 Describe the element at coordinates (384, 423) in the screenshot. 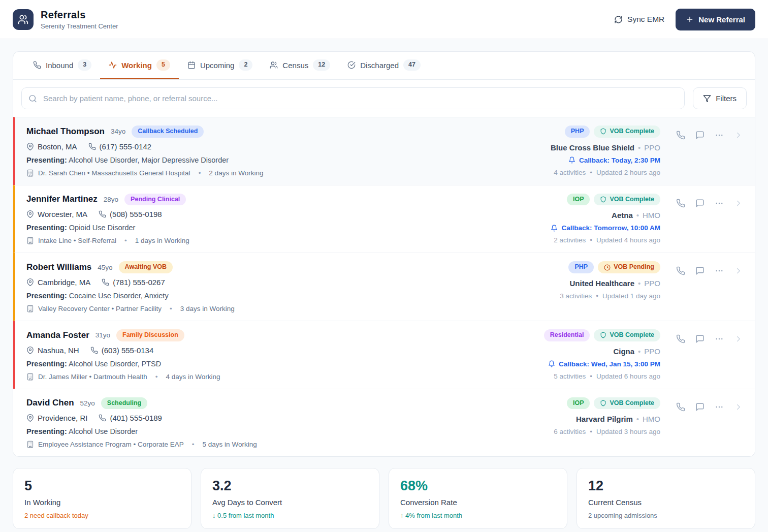

I see `patient-card: David Chen 52yo Scheduling Providence, R…` at that location.